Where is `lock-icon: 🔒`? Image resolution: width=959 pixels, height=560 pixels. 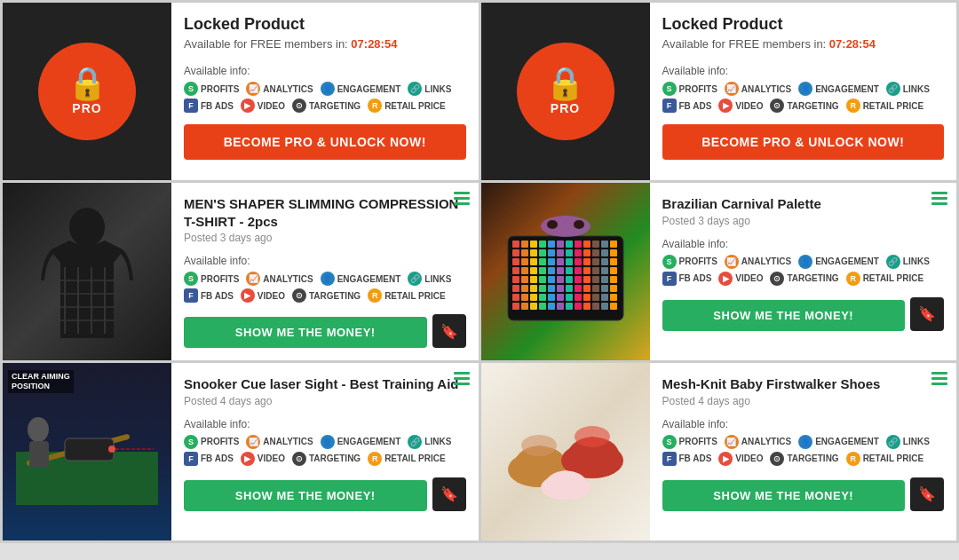
lock-icon: 🔒 is located at coordinates (565, 83).